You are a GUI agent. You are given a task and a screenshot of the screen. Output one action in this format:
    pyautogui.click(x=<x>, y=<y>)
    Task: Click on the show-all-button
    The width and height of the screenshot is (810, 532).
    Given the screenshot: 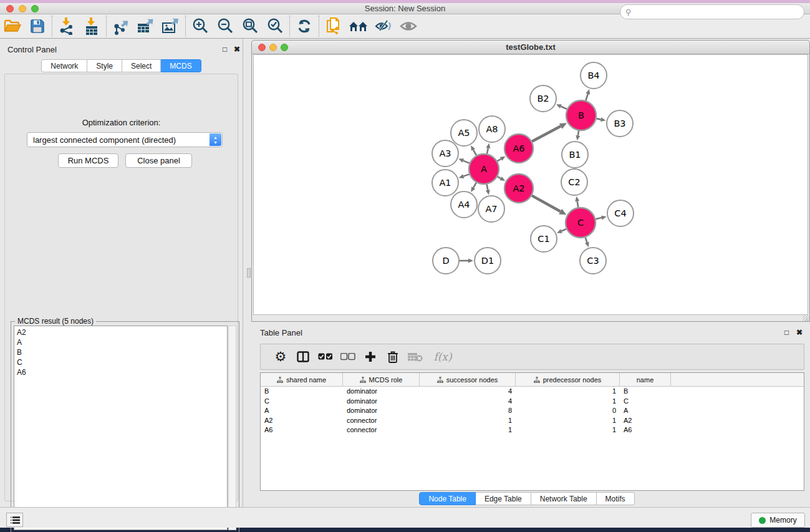 What is the action you would take?
    pyautogui.click(x=408, y=26)
    